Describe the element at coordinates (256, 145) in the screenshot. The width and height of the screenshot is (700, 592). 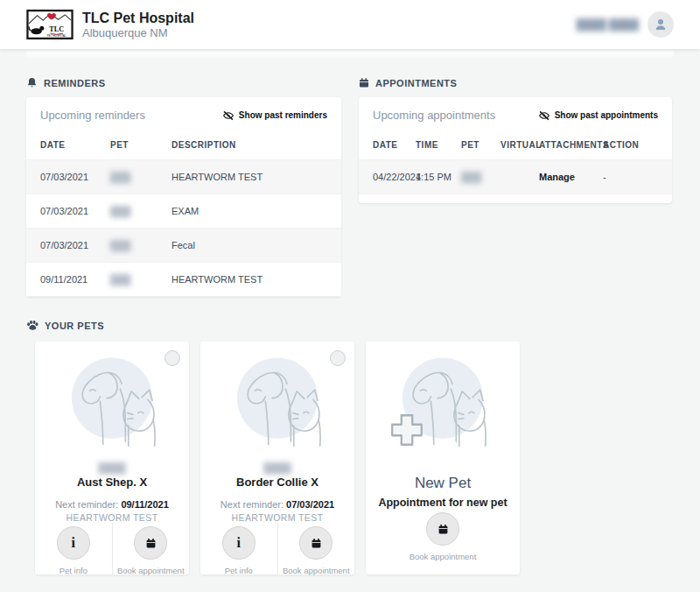
I see `col-description: DESCRIPTION` at that location.